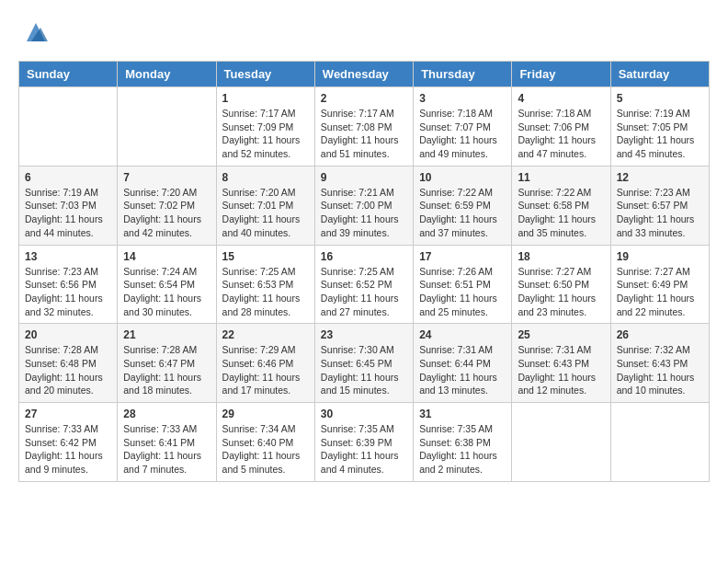 The width and height of the screenshot is (728, 563). I want to click on day-number: 1, so click(266, 98).